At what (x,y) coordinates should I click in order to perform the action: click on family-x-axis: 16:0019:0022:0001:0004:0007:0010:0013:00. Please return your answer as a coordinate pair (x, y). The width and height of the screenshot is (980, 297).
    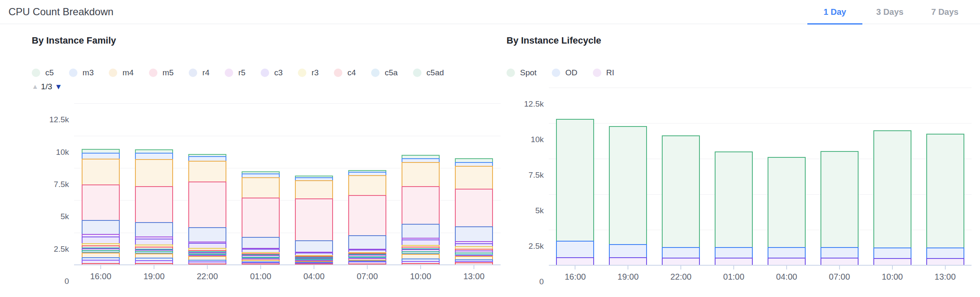
    Looking at the image, I should click on (287, 273).